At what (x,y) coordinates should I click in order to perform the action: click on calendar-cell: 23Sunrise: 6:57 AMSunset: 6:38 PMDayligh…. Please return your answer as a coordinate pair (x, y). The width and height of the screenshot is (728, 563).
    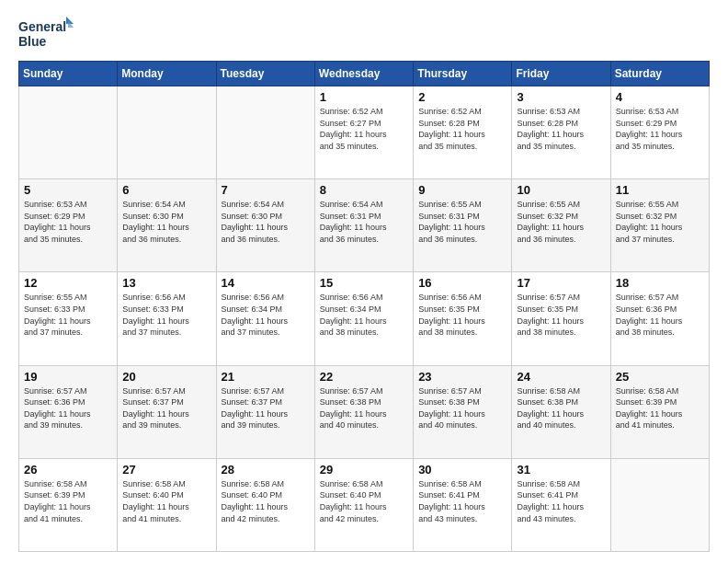
    Looking at the image, I should click on (463, 412).